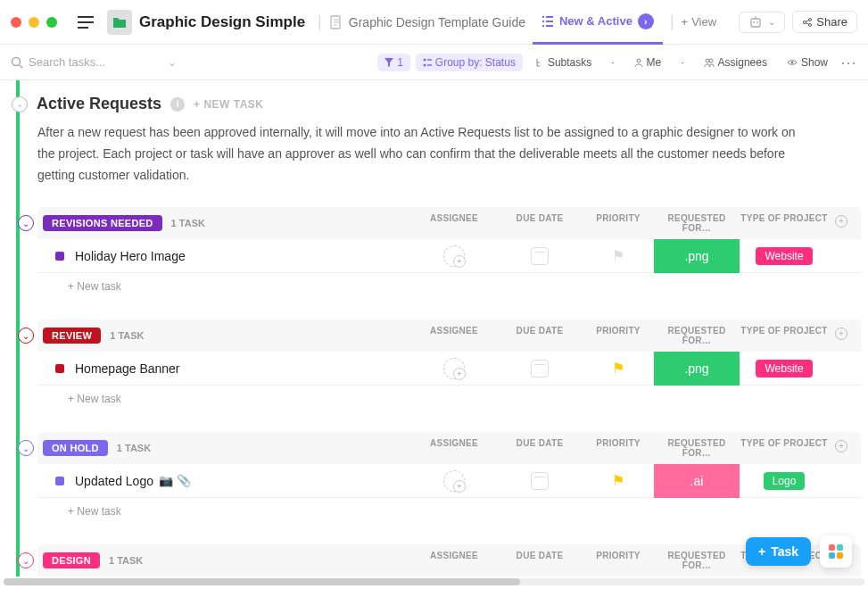  Describe the element at coordinates (450, 481) in the screenshot. I see `task-row: Updated Logo 📷 📎 ⚑ .ai Logo` at that location.